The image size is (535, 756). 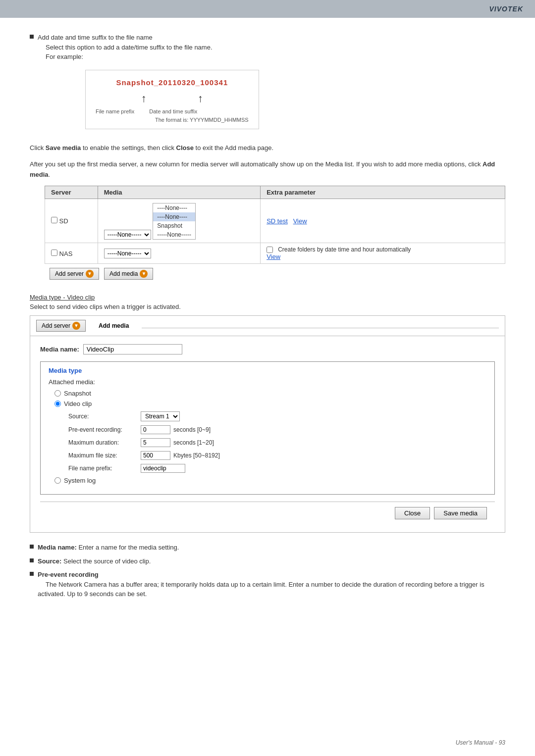 What do you see at coordinates (277, 416) in the screenshot?
I see `source-row: Source: Stream 1` at bounding box center [277, 416].